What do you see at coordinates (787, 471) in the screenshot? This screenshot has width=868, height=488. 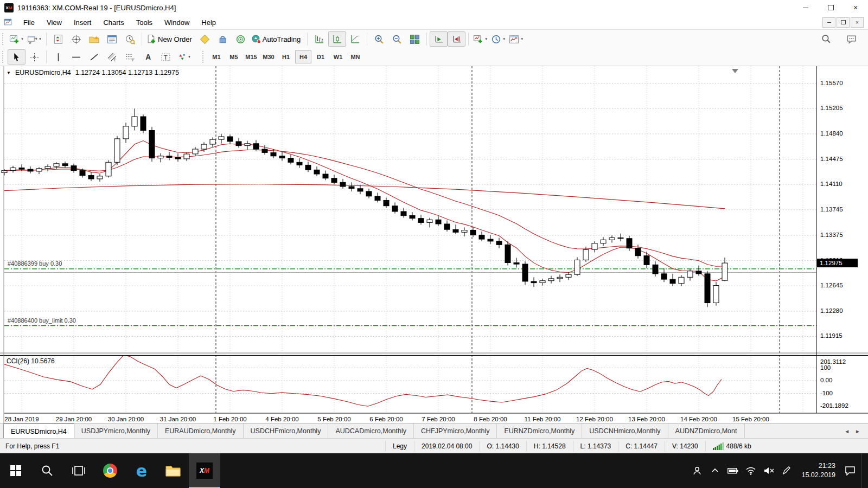 I see `pen-icon` at bounding box center [787, 471].